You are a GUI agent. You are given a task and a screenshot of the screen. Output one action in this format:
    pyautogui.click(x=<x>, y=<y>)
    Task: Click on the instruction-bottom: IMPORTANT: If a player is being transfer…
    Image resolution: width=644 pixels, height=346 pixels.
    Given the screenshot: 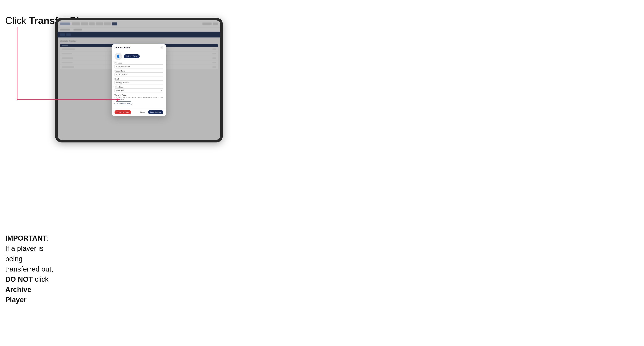 What is the action you would take?
    pyautogui.click(x=30, y=269)
    